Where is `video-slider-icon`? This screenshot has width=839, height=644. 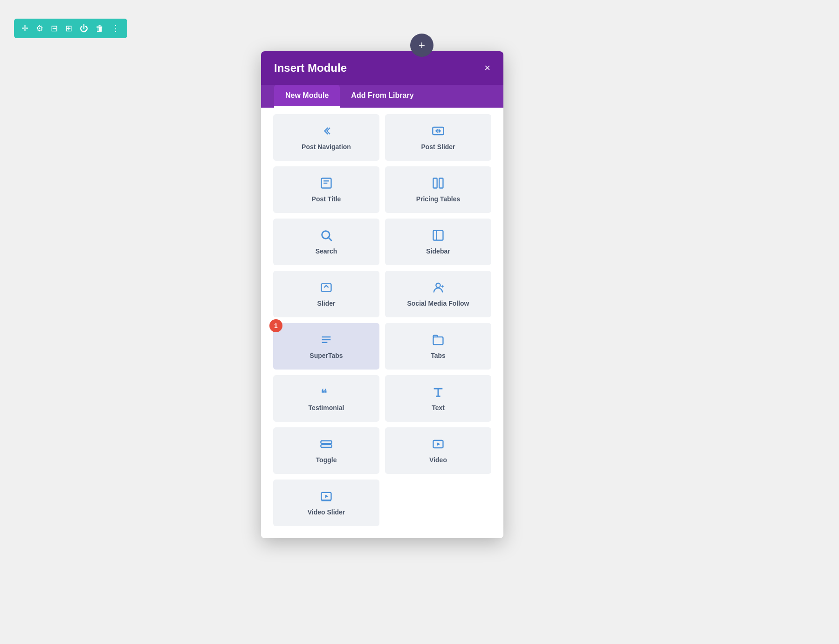 video-slider-icon is located at coordinates (326, 497).